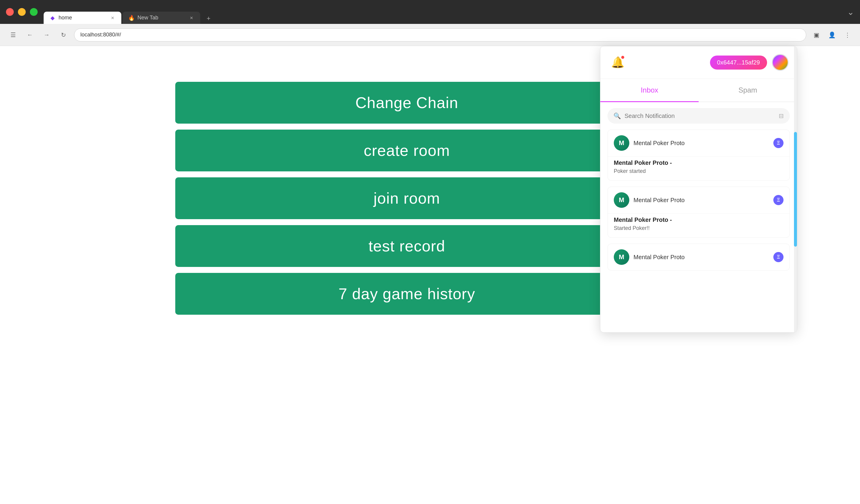  Describe the element at coordinates (22, 12) in the screenshot. I see `minimize-traffic-light` at that location.